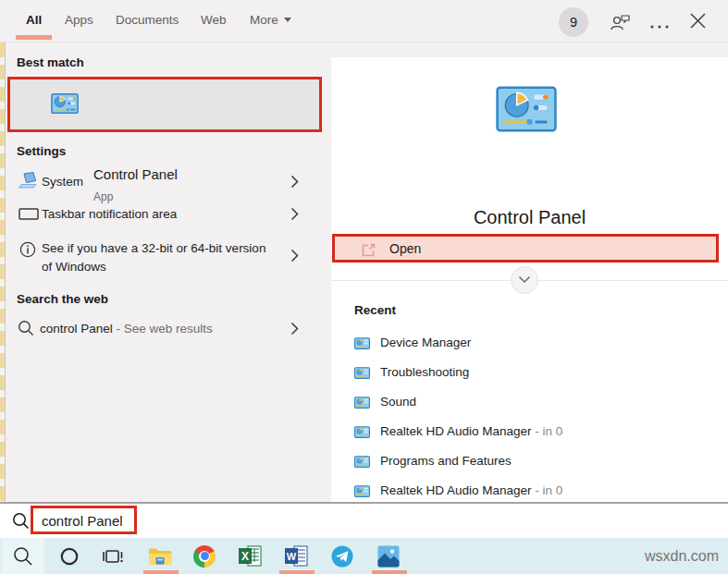  What do you see at coordinates (398, 401) in the screenshot?
I see `recent-item-label: Sound` at bounding box center [398, 401].